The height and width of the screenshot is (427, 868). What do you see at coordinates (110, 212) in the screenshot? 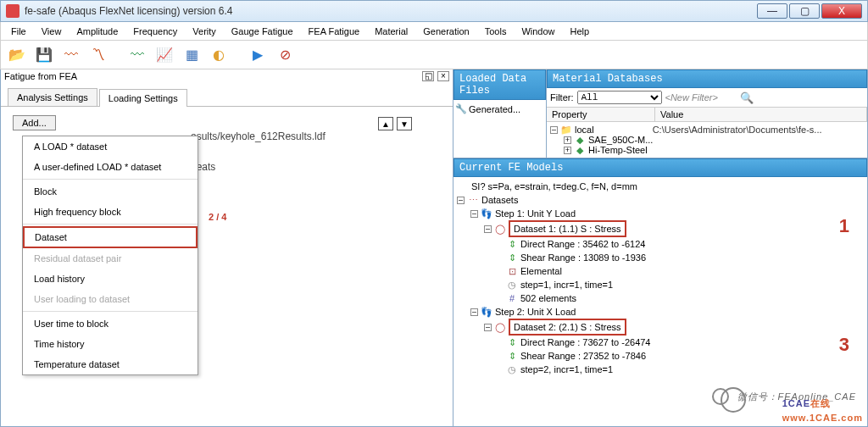
I see `popup-hf-block: High frequency block` at bounding box center [110, 212].